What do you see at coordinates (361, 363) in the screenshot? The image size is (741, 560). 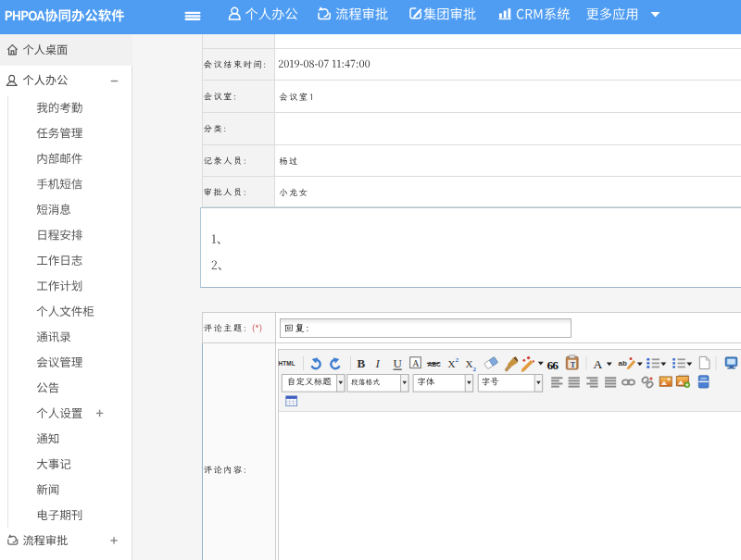 I see `svg-text: B` at bounding box center [361, 363].